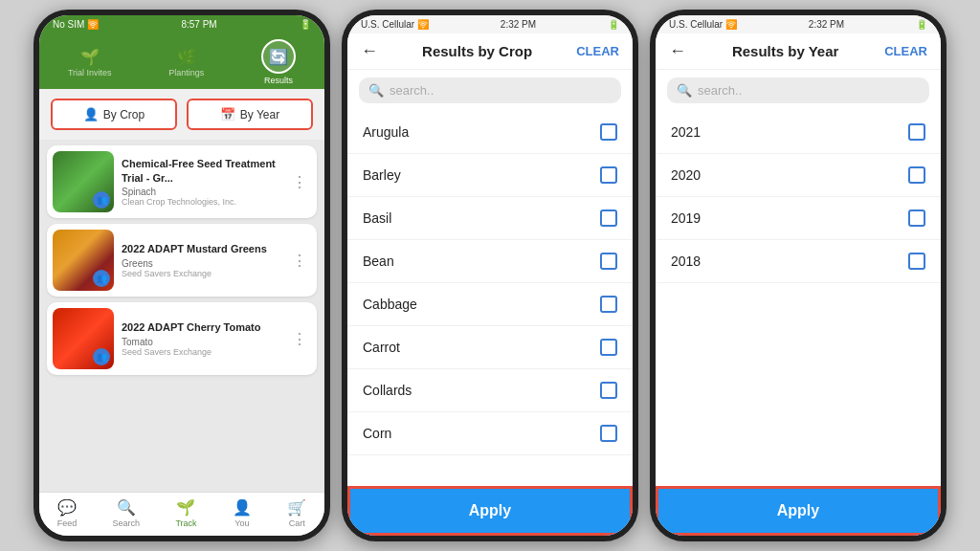 The image size is (980, 551). I want to click on clear-button-year: CLEAR, so click(905, 52).